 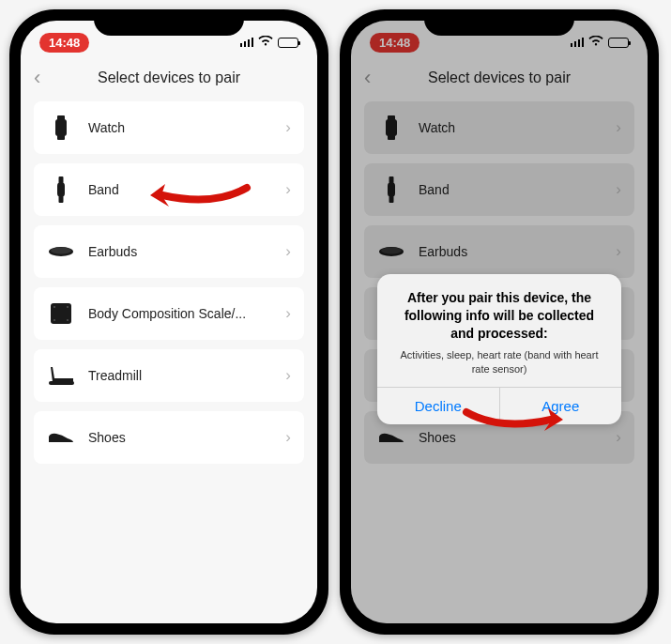 What do you see at coordinates (169, 314) in the screenshot?
I see `device-row-scale: Body Composition Scale/... ›` at bounding box center [169, 314].